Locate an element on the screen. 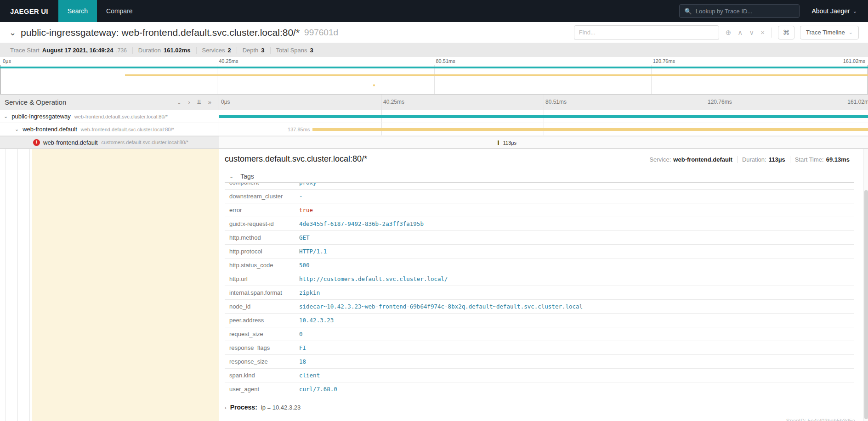 The height and width of the screenshot is (421, 868). service-operation-header: Service & Operation is located at coordinates (91, 102).